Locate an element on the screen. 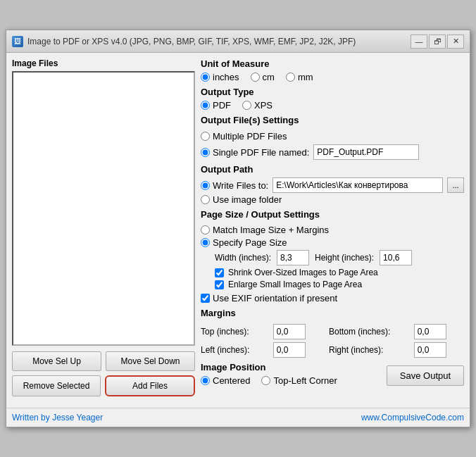 Image resolution: width=476 pixels, height=457 pixels. specify-page-label: Specify Page Size is located at coordinates (250, 242).